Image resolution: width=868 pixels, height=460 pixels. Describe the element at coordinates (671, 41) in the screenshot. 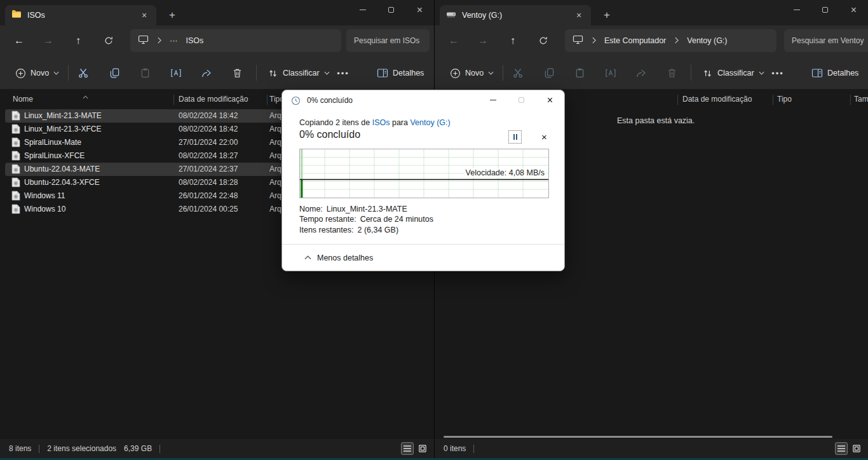

I see `breadcrumb: Este Computador Ventoy (G:)` at that location.